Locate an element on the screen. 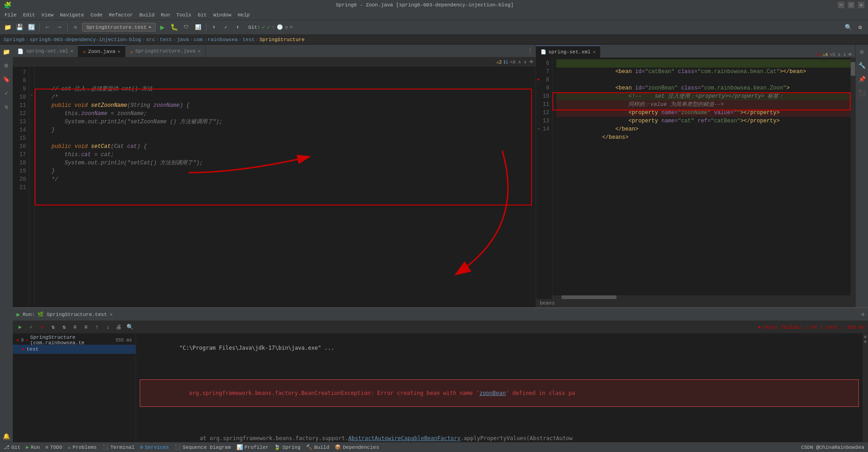 The height and width of the screenshot is (452, 868). menu-item-window: Window is located at coordinates (222, 15).